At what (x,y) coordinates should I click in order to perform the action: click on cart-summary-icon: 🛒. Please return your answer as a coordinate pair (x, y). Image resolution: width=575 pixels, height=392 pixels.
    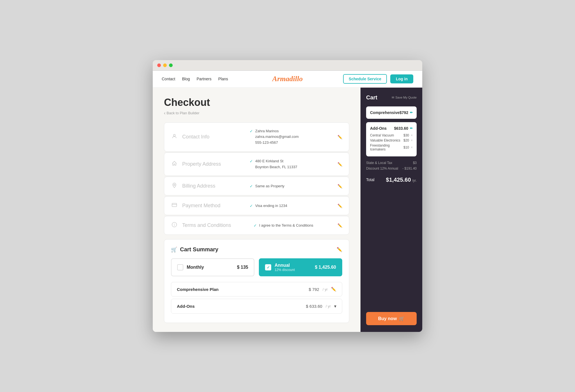
    Looking at the image, I should click on (174, 250).